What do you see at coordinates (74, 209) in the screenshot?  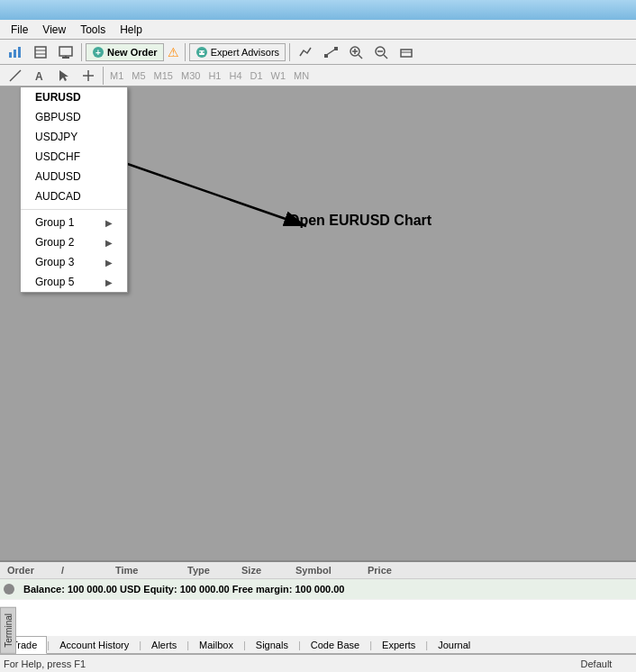 I see `dropdown-sep` at bounding box center [74, 209].